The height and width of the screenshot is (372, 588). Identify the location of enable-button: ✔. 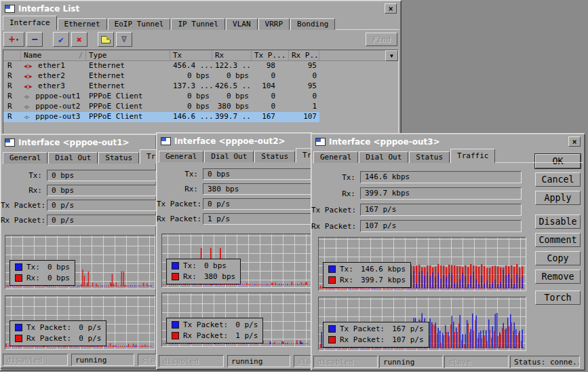
(61, 39).